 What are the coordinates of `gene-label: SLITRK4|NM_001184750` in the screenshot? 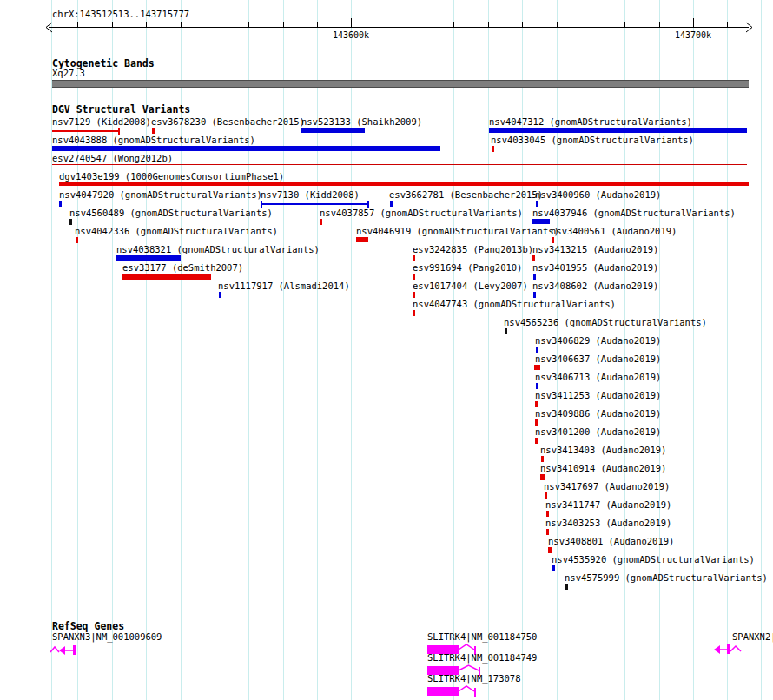 It's located at (482, 637).